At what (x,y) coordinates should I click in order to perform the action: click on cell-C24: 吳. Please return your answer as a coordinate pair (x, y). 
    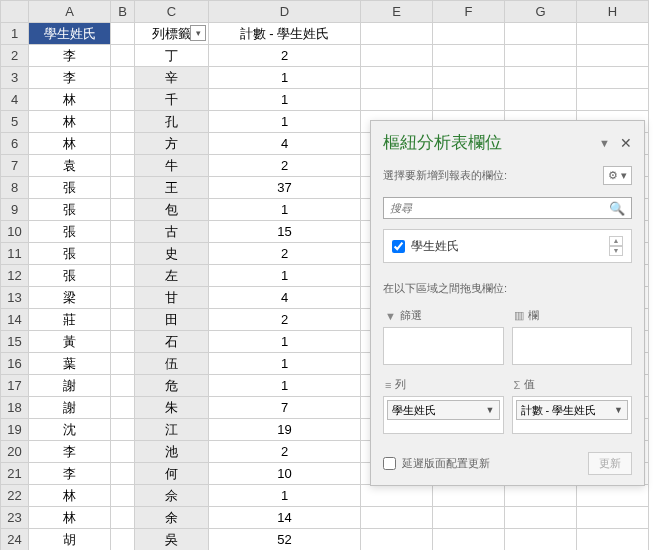
    Looking at the image, I should click on (172, 540).